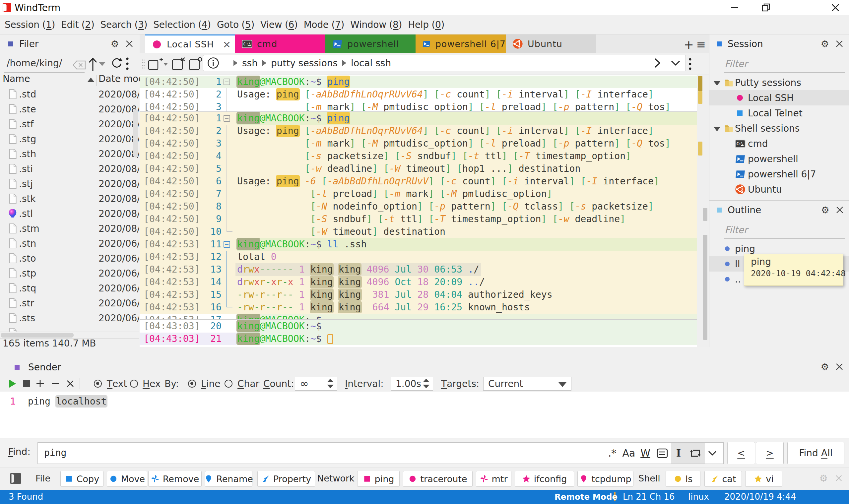  Describe the element at coordinates (839, 367) in the screenshot. I see `sender-close-icon` at that location.